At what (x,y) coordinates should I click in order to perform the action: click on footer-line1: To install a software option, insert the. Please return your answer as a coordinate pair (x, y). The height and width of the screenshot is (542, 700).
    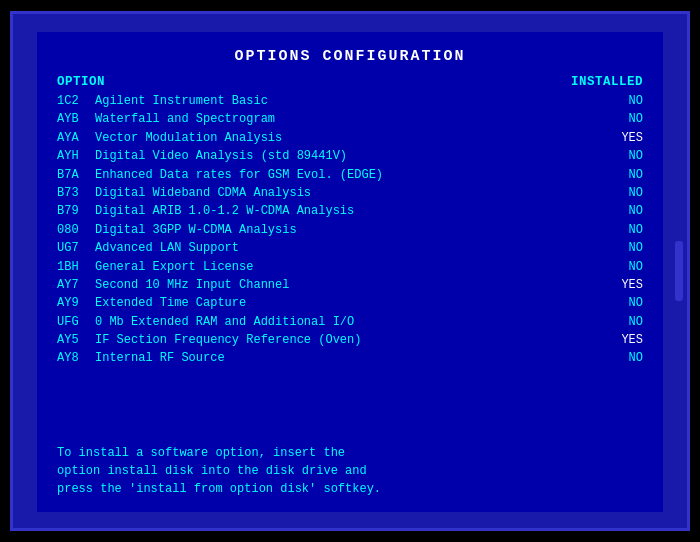
    Looking at the image, I should click on (350, 453).